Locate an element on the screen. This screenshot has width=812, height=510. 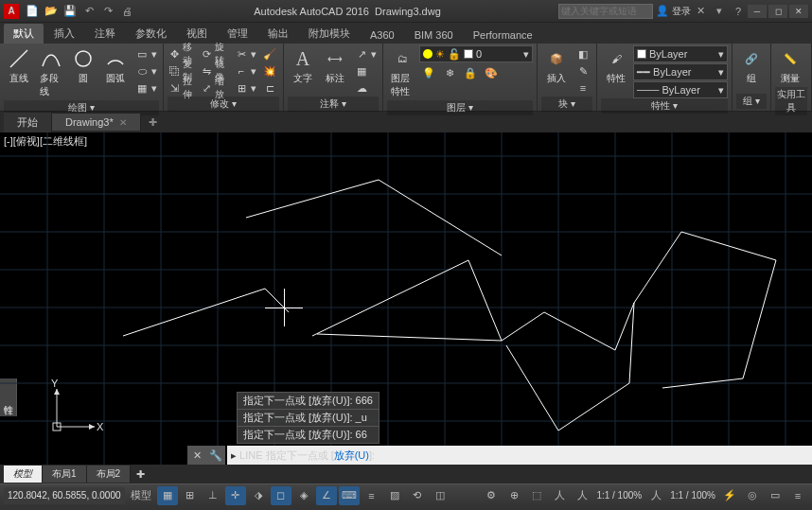
scale-label-2: 1:1 / 100% is located at coordinates (693, 496).